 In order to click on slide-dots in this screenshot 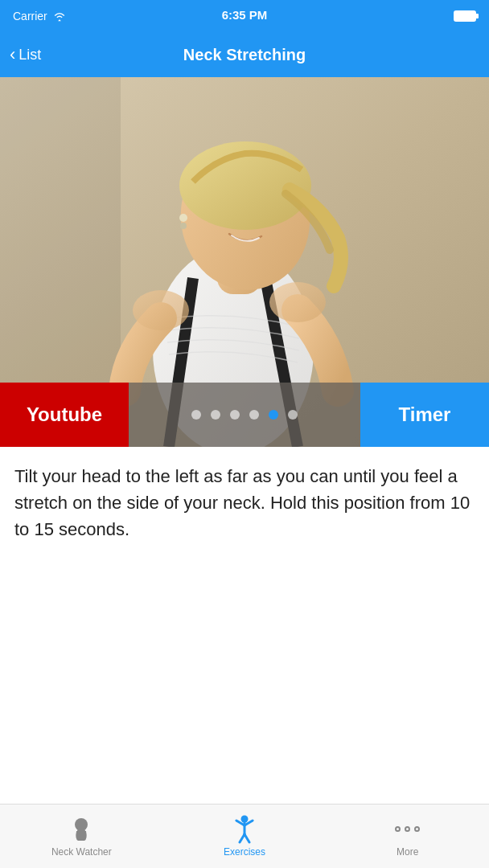, I will do `click(244, 415)`.